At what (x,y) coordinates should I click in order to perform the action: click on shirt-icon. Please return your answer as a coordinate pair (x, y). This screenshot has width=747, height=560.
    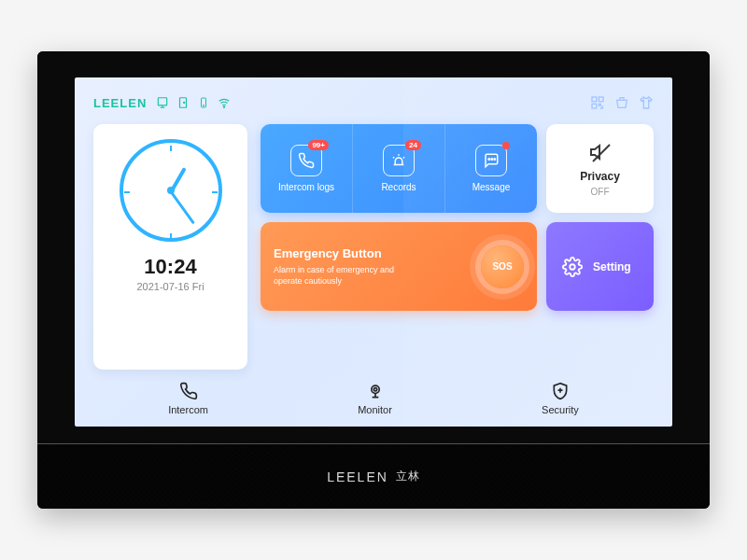
    Looking at the image, I should click on (646, 103).